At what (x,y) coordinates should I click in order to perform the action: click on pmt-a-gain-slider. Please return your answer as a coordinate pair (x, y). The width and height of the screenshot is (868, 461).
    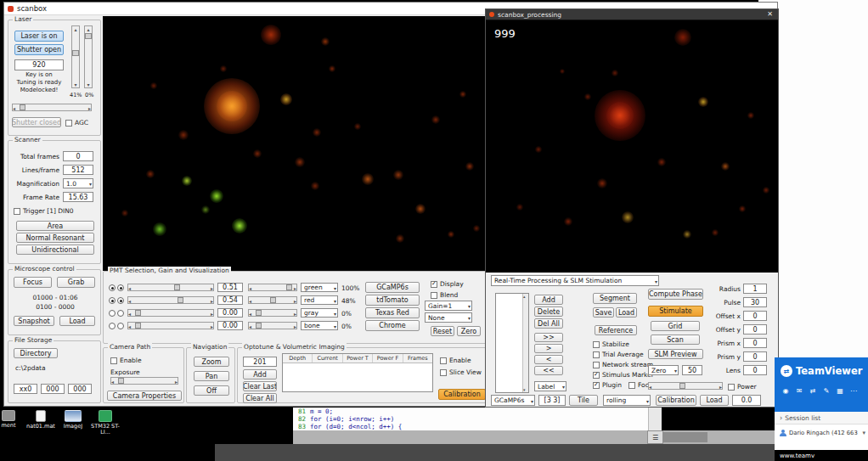
    Looking at the image, I should click on (171, 287).